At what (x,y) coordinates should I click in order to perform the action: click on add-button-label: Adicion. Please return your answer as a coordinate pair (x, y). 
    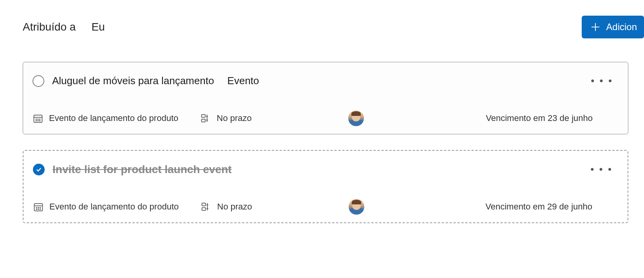
    Looking at the image, I should click on (621, 27).